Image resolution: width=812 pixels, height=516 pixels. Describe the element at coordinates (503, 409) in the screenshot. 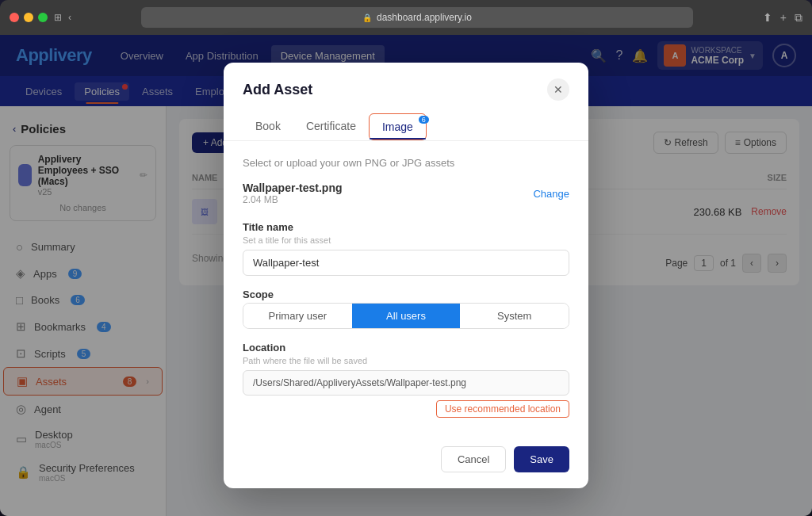

I see `recommended-location-button: Use recommended location` at that location.